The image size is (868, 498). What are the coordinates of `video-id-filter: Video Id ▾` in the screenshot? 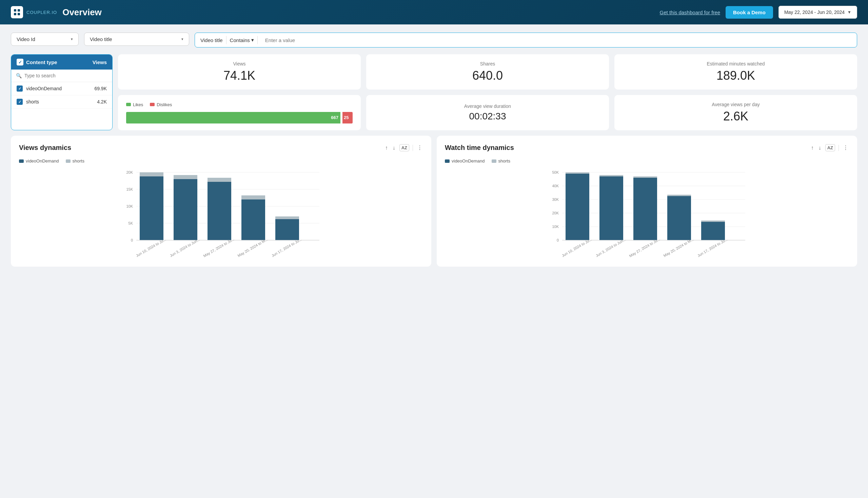 It's located at (45, 39).